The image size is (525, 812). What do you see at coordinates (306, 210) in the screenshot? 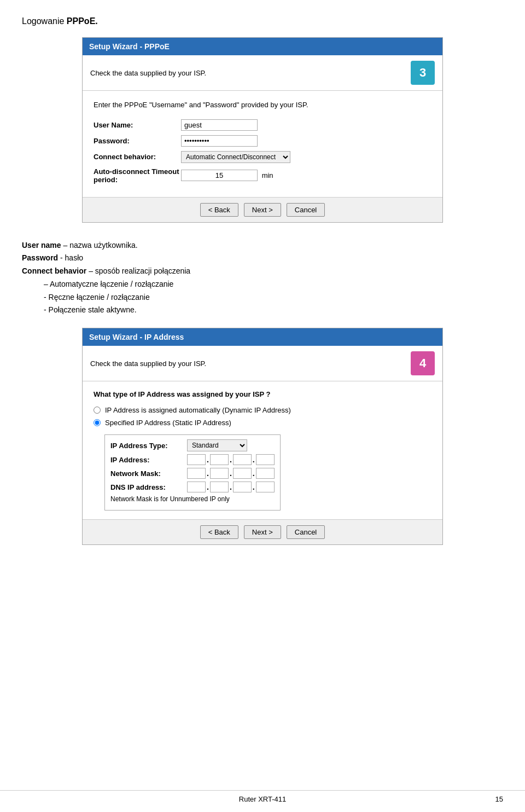
I see `pppoe-cancel-button: Cancel` at bounding box center [306, 210].